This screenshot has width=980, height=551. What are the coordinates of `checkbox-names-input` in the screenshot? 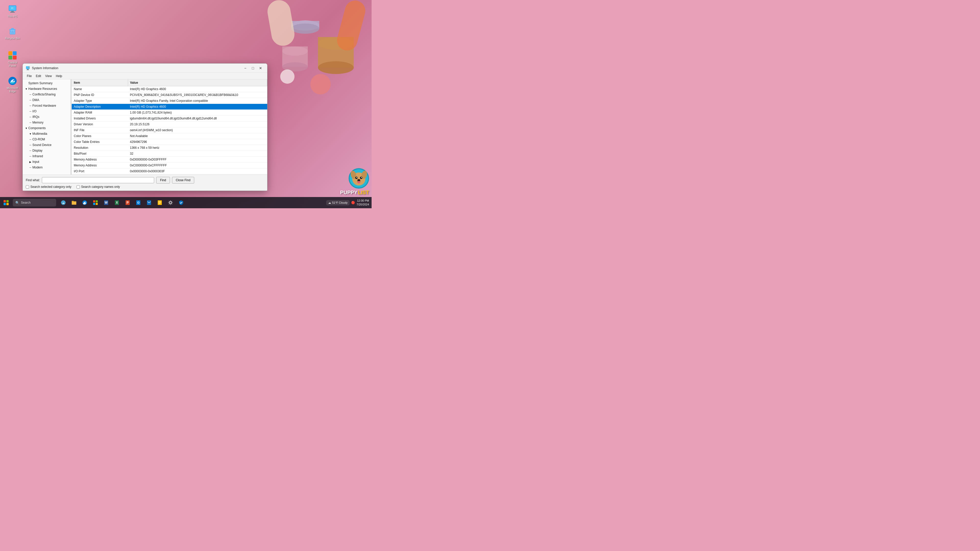 It's located at (78, 187).